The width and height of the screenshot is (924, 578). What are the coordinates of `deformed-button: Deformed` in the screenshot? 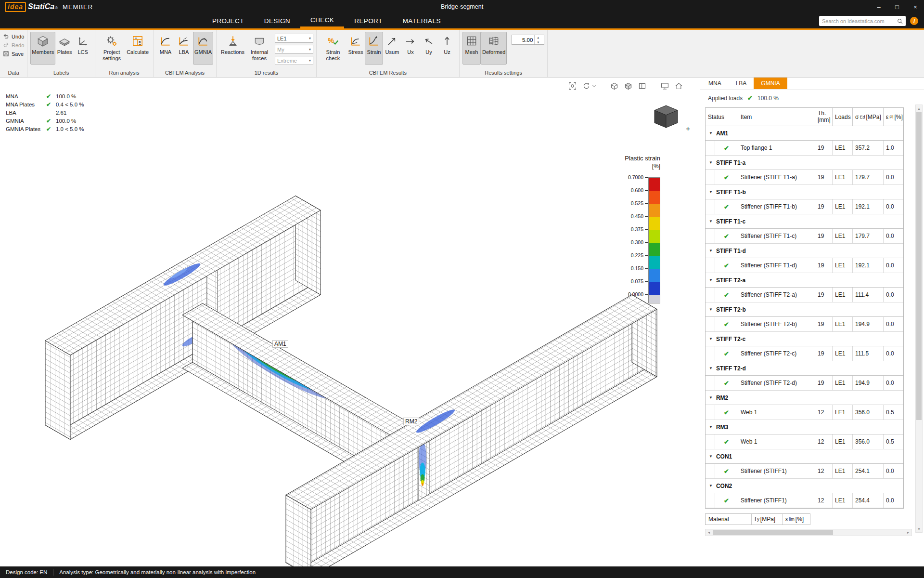 It's located at (494, 48).